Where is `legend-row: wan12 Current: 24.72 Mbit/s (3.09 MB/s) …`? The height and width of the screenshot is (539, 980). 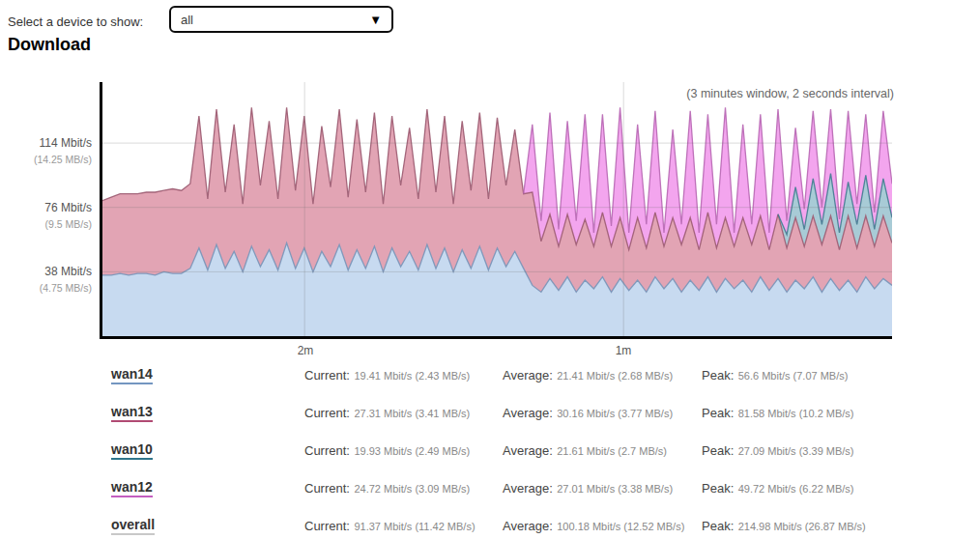
legend-row: wan12 Current: 24.72 Mbit/s (3.09 MB/s) … is located at coordinates (490, 487).